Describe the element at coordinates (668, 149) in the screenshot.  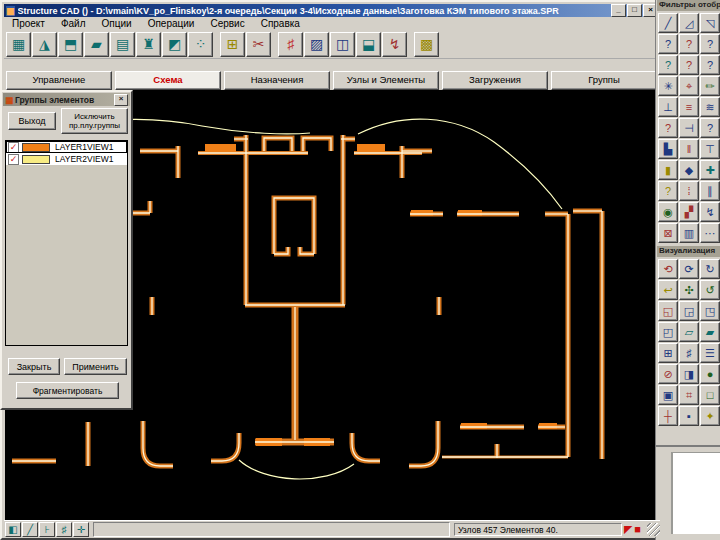
I see `filter-icon-18: ▙` at that location.